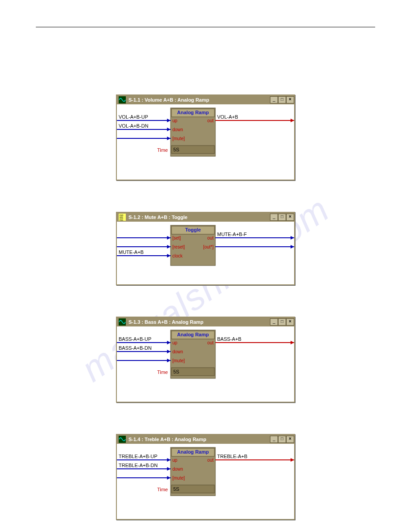 The width and height of the screenshot is (411, 532). What do you see at coordinates (206, 100) in the screenshot?
I see `titlebar: S-1.1 : Volume A+B : Analog Ramp_□×` at bounding box center [206, 100].